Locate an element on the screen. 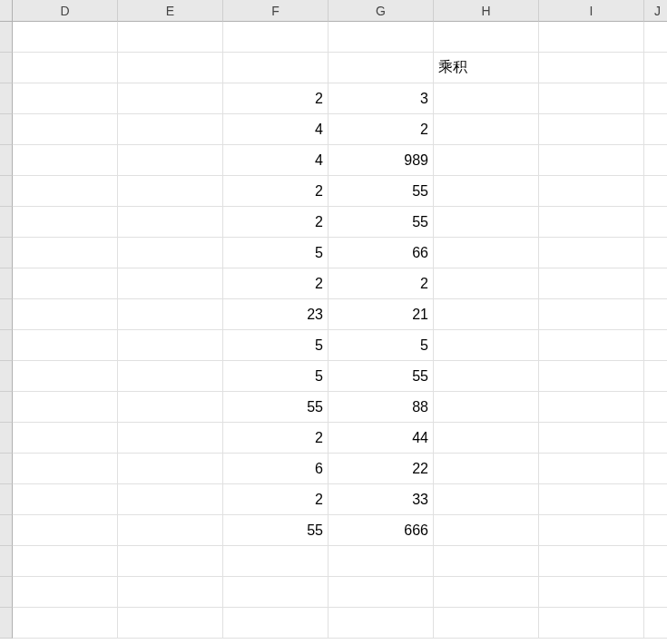 The height and width of the screenshot is (644, 667). cell: 21 is located at coordinates (381, 315).